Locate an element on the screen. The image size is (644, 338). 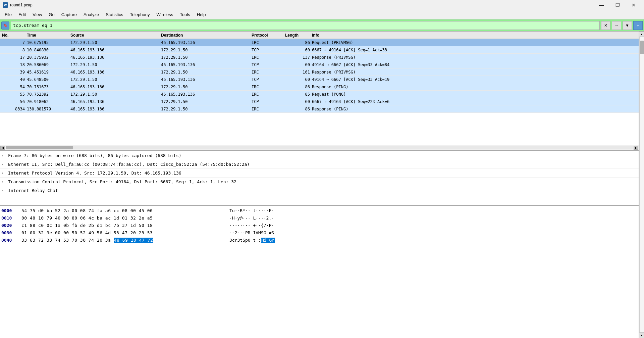
menu-telephony: Telephony is located at coordinates (140, 15).